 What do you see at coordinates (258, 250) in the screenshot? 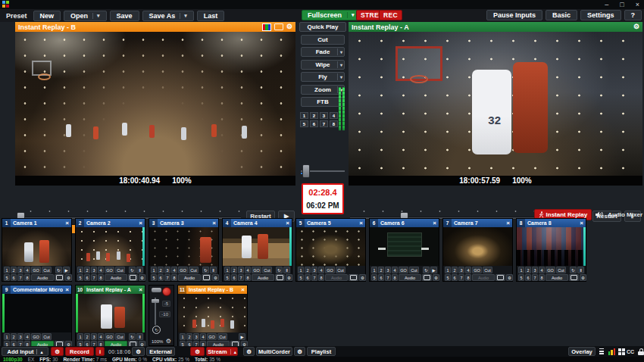
I see `input-tile-4: 4Camera 4×1234GOCut↻Ⅱ5678Audio⚙` at bounding box center [258, 250].